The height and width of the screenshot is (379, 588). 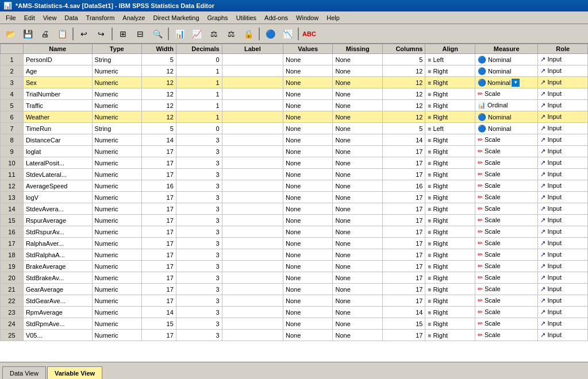 I want to click on table-row: 16 StdRspurAv... Numeric 17 3 None None …, so click(x=294, y=232).